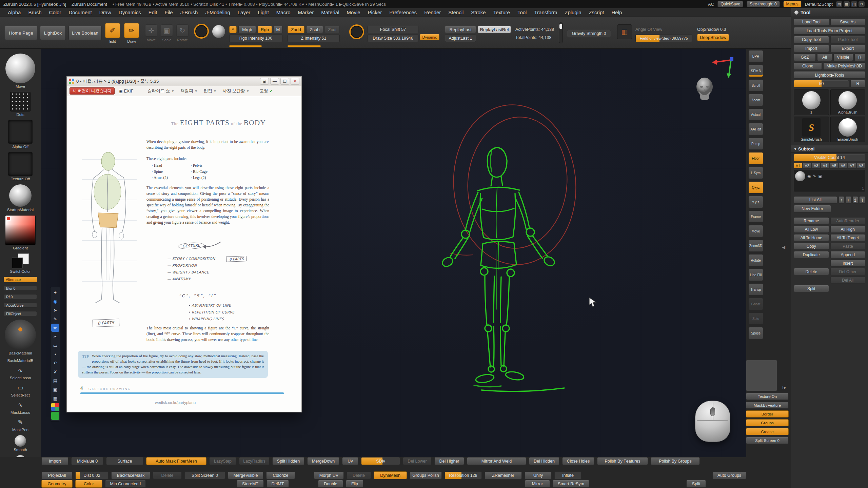 The height and width of the screenshot is (488, 868). What do you see at coordinates (331, 484) in the screenshot?
I see `double-button: Double` at bounding box center [331, 484].